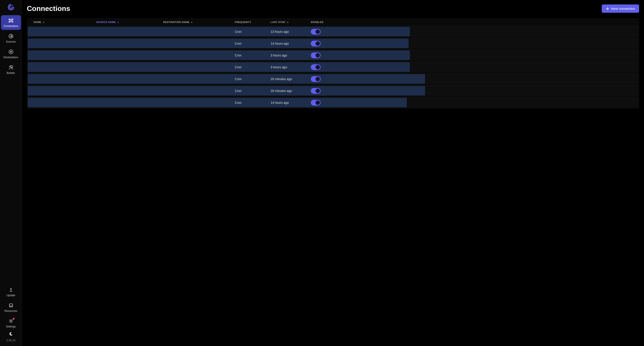  I want to click on page-header: Connections New connection, so click(333, 8).